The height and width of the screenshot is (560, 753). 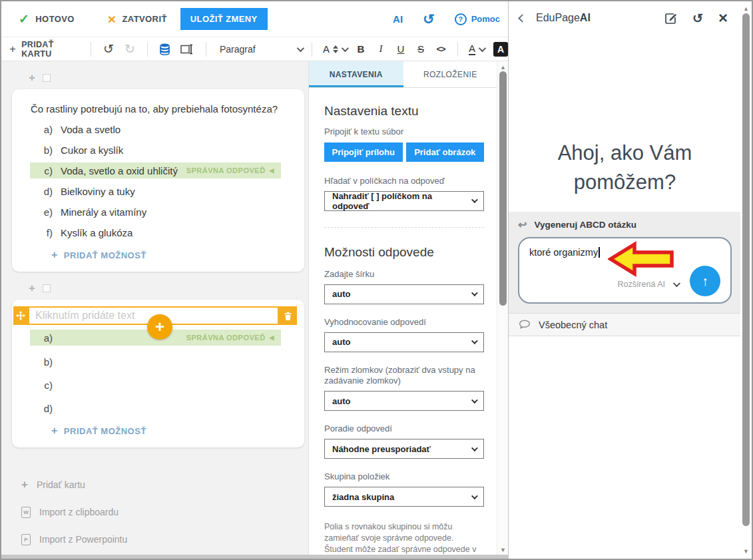 What do you see at coordinates (401, 49) in the screenshot?
I see `underline-button: U` at bounding box center [401, 49].